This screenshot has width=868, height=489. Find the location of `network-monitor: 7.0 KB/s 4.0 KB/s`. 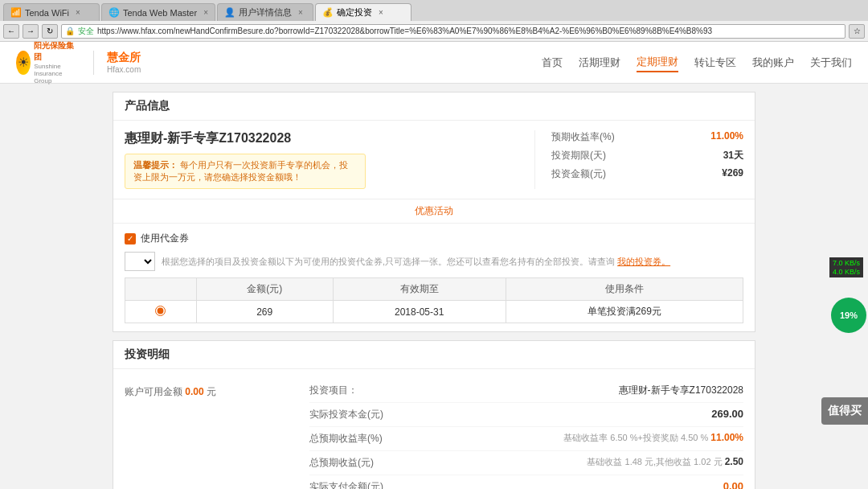

network-monitor: 7.0 KB/s 4.0 KB/s is located at coordinates (846, 267).